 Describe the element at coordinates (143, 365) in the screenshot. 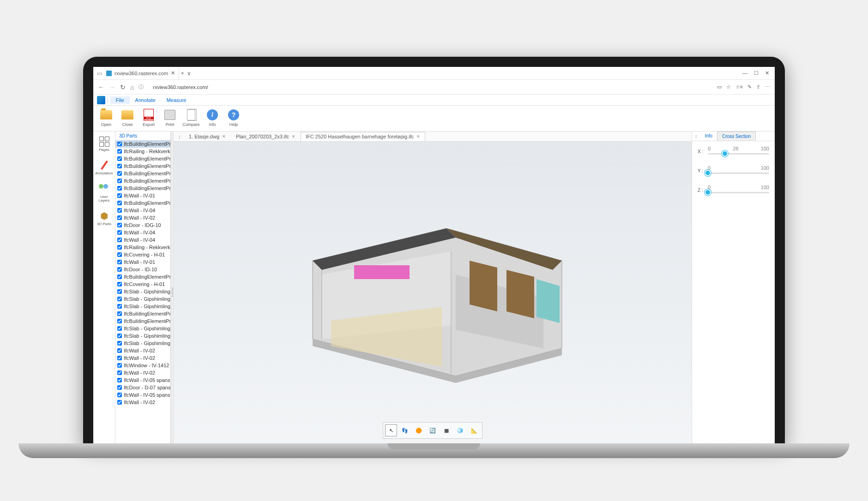

I see `part-row: IfcWindow - IV-1412 In...` at that location.